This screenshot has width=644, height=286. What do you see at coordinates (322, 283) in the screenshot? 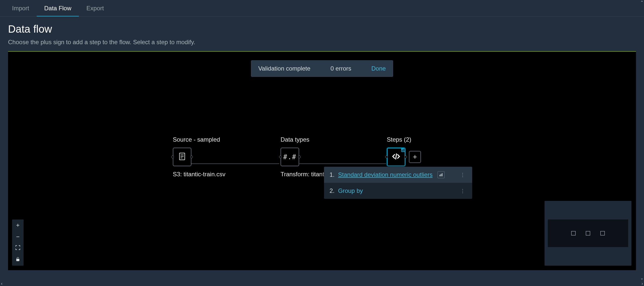
I see `horizontal-scrollbar: ‹ ›` at bounding box center [322, 283].